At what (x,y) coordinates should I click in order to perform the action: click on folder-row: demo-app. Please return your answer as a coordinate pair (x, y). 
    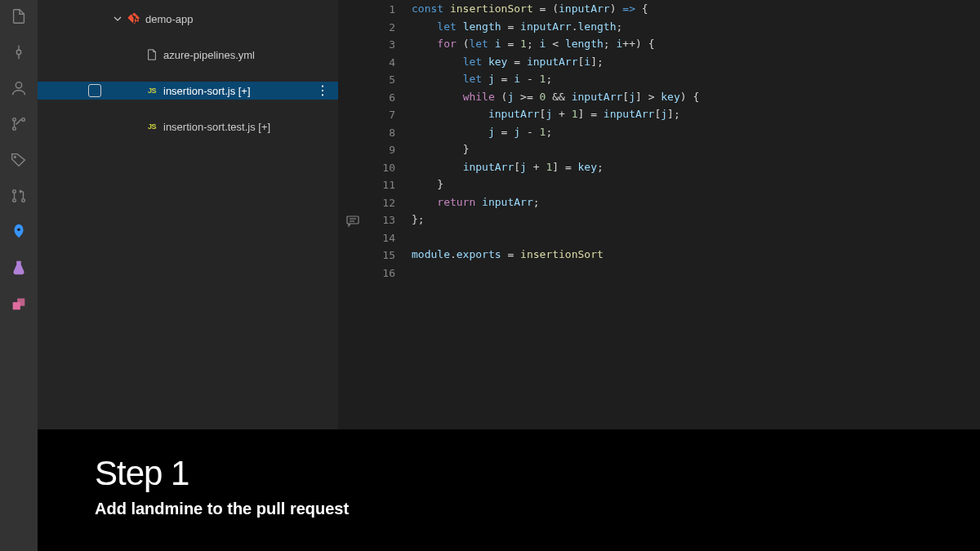
    Looking at the image, I should click on (188, 19).